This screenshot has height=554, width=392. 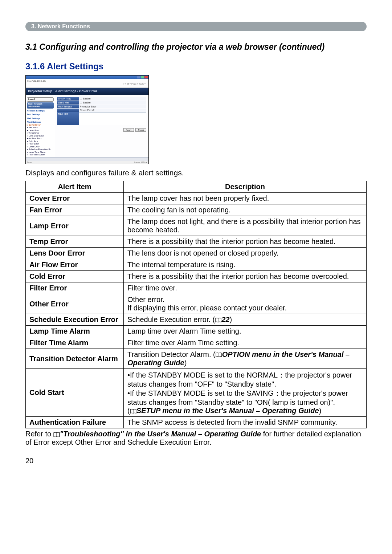 What do you see at coordinates (40, 119) in the screenshot?
I see `sidebar-link: Mail Settings` at bounding box center [40, 119].